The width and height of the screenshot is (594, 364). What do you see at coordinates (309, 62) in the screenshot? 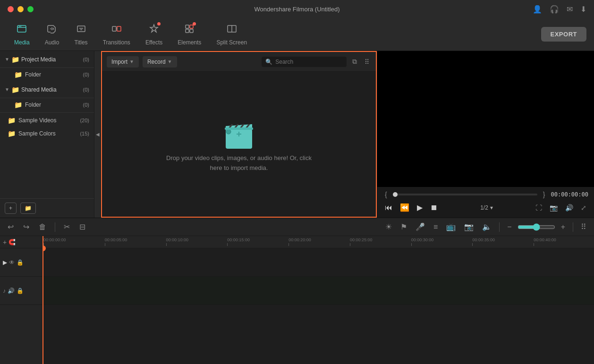
I see `search-input` at bounding box center [309, 62].